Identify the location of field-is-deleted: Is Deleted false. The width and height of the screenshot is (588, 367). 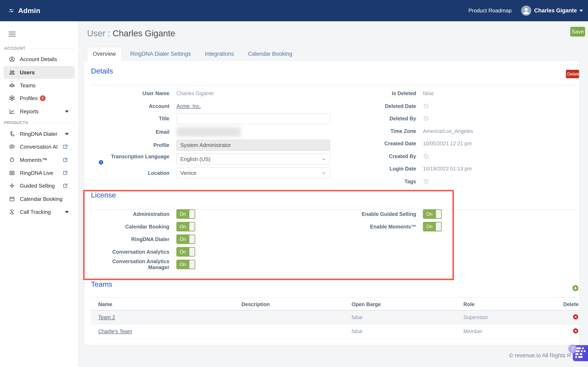
(390, 93).